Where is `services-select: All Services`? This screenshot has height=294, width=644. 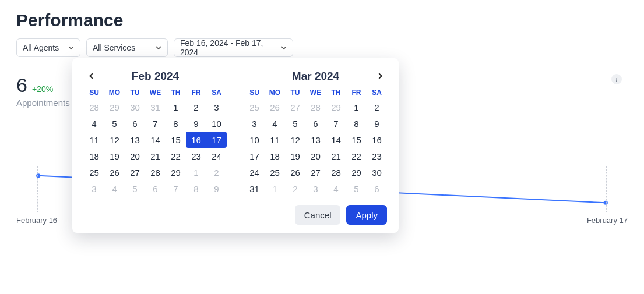 services-select: All Services is located at coordinates (127, 48).